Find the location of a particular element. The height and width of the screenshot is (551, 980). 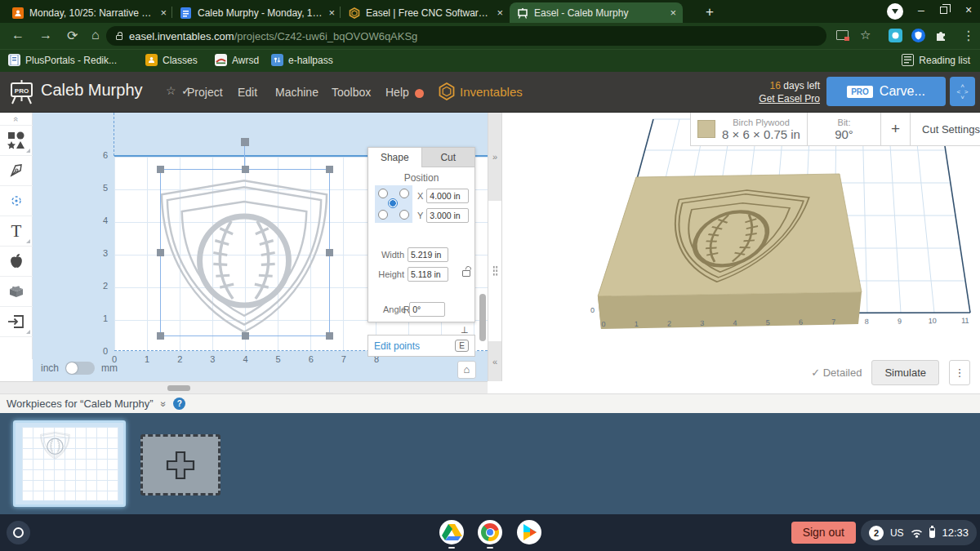

anchor-center-selected is located at coordinates (393, 203).